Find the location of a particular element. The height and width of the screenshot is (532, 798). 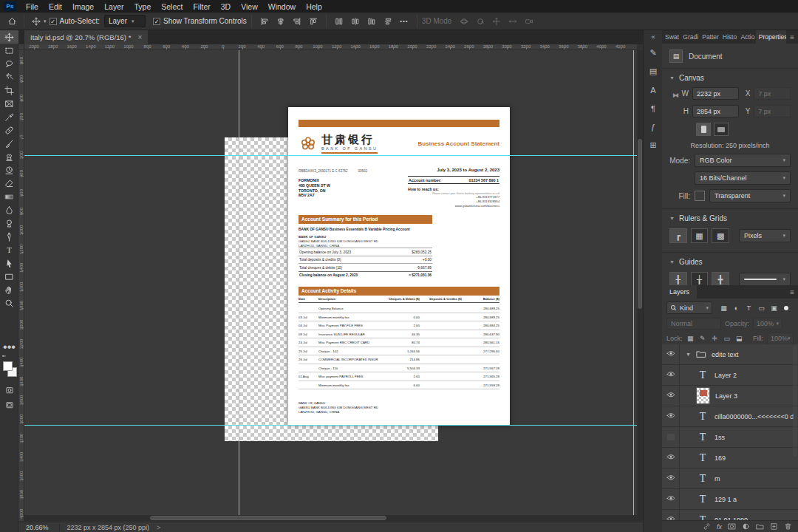

crop-tool is located at coordinates (9, 90).